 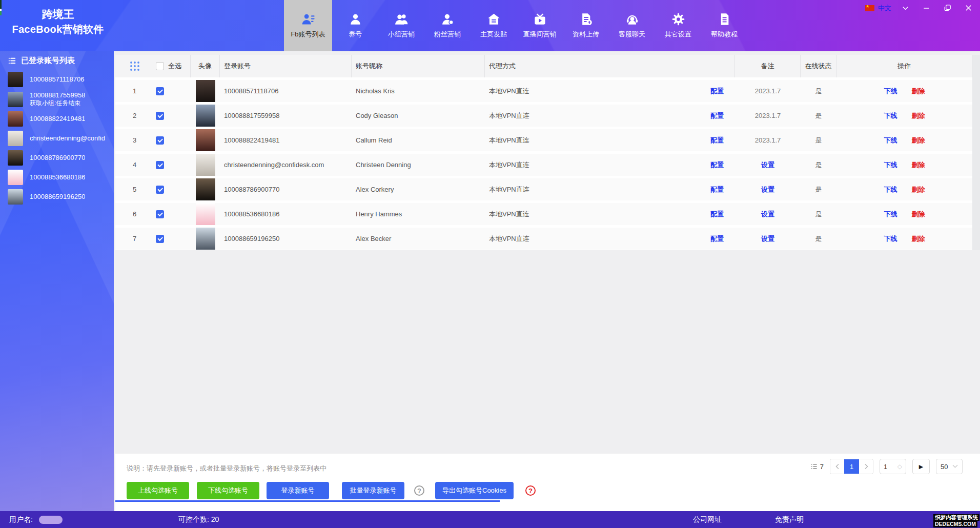 I want to click on app-title-line1: 跨境王, so click(x=58, y=14).